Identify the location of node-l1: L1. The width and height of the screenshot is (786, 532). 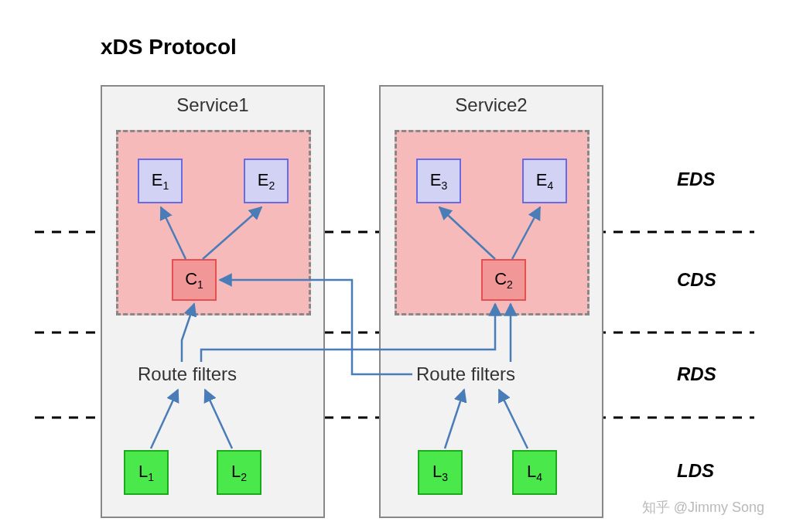
(146, 472).